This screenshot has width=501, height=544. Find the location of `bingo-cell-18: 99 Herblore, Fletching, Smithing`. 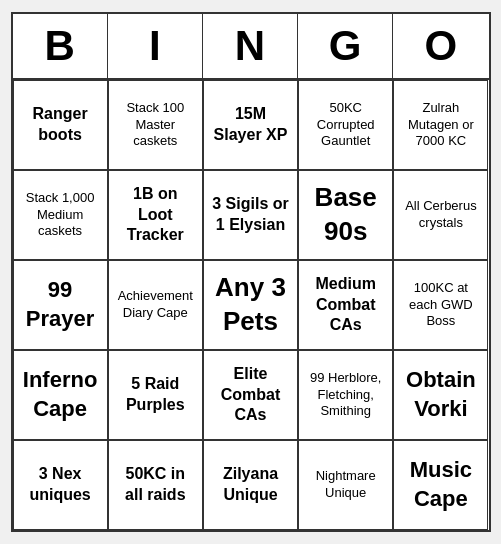

bingo-cell-18: 99 Herblore, Fletching, Smithing is located at coordinates (346, 395).